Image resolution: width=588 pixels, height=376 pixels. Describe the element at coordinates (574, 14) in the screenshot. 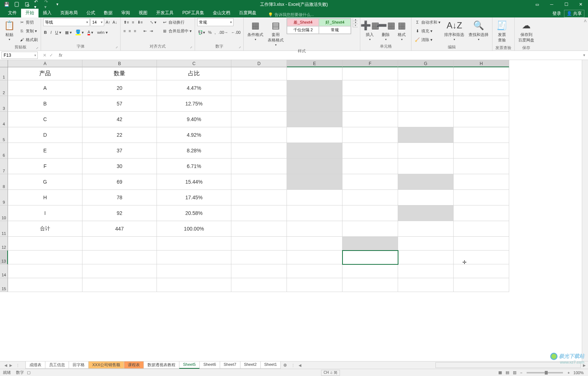

I see `share-button: 👤 共享` at that location.